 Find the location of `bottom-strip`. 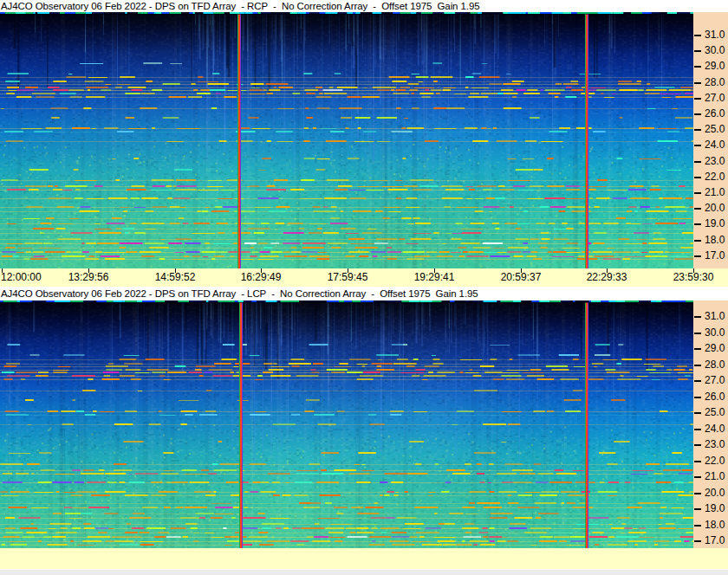

bottom-strip is located at coordinates (364, 572).